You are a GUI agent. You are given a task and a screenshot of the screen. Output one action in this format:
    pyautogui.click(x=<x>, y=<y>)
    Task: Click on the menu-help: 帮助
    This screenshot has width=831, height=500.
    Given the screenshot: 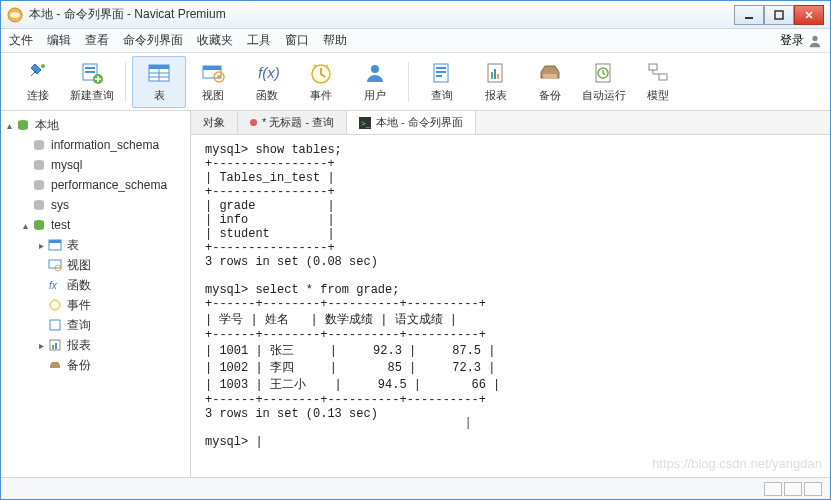 What is the action you would take?
    pyautogui.click(x=335, y=40)
    